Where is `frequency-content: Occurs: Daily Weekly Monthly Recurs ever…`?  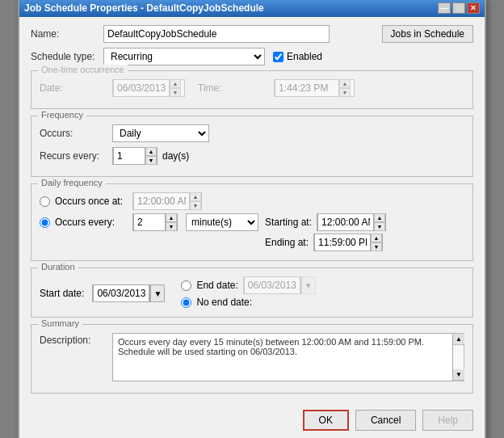 frequency-content: Occurs: Daily Weekly Monthly Recurs ever… is located at coordinates (252, 145).